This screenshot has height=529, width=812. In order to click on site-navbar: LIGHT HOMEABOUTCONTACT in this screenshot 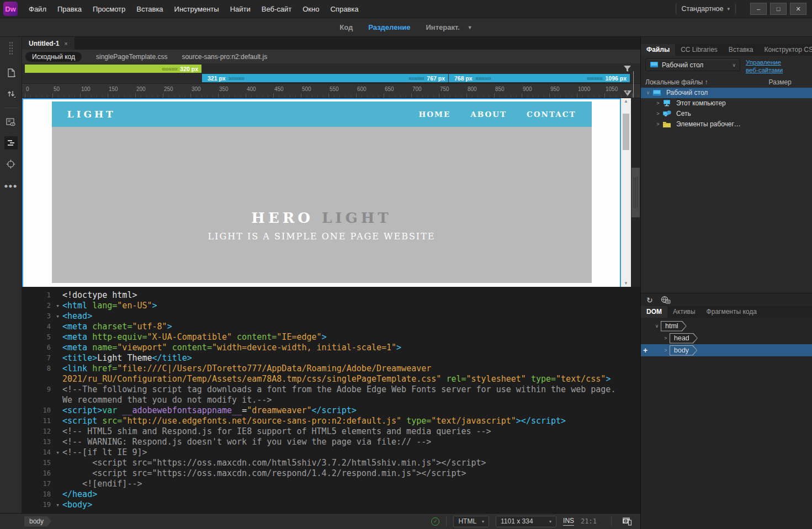, I will do `click(322, 114)`.